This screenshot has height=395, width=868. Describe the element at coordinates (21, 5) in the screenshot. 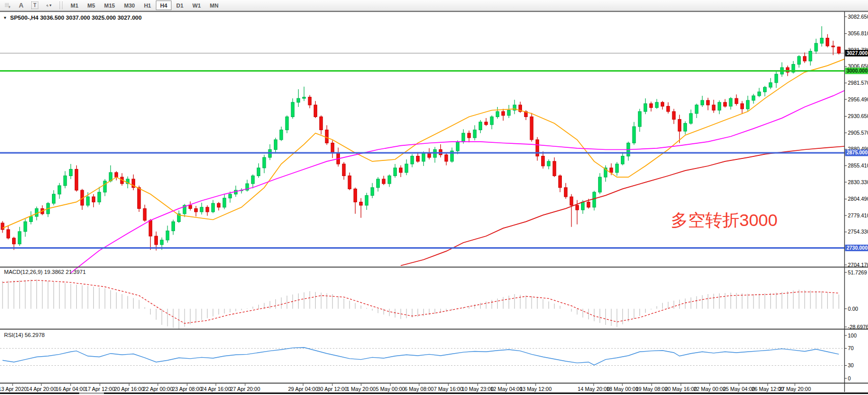

I see `text-label-icon: A` at that location.